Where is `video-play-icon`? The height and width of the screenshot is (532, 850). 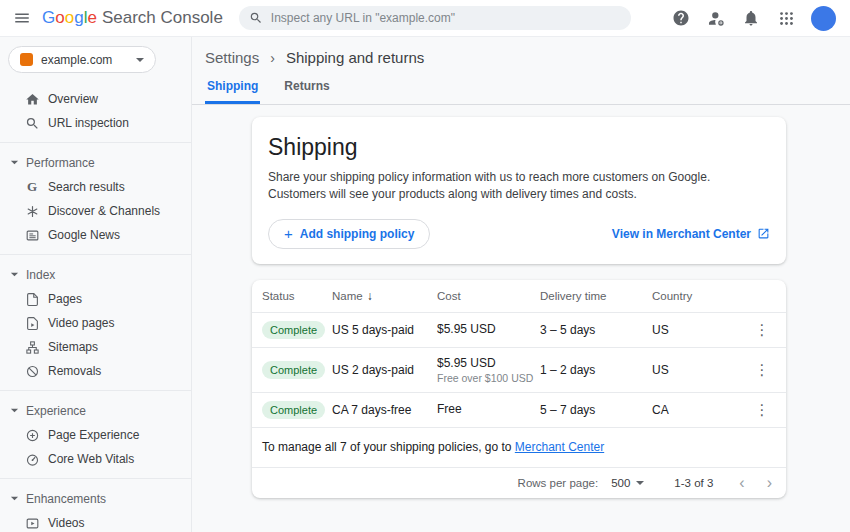 video-play-icon is located at coordinates (32, 523).